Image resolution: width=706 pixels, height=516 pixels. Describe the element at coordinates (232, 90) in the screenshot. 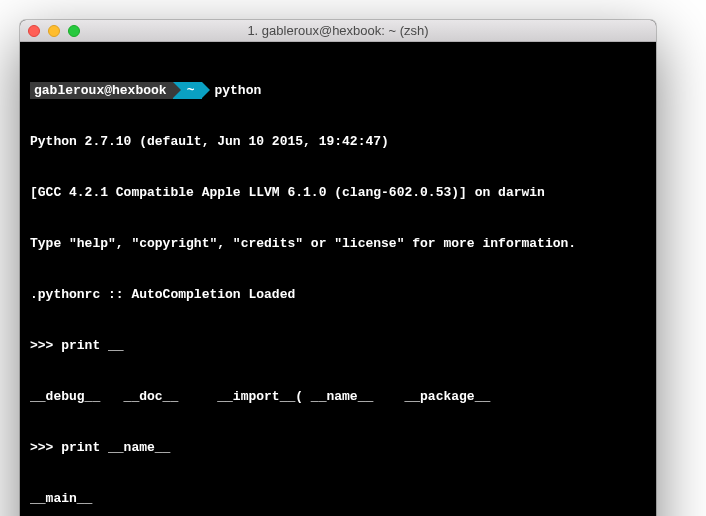

I see `command-text: python` at that location.